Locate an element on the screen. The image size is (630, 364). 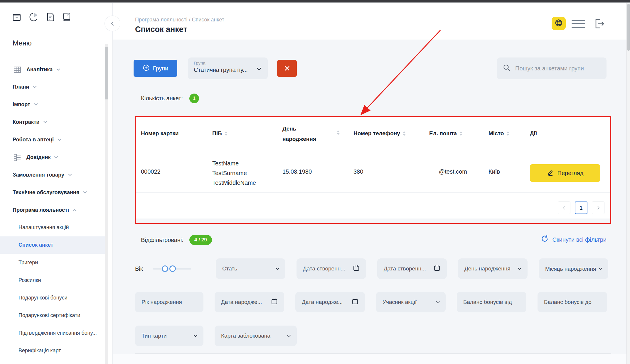
window-scrollbar-track is located at coordinates (628, 183).